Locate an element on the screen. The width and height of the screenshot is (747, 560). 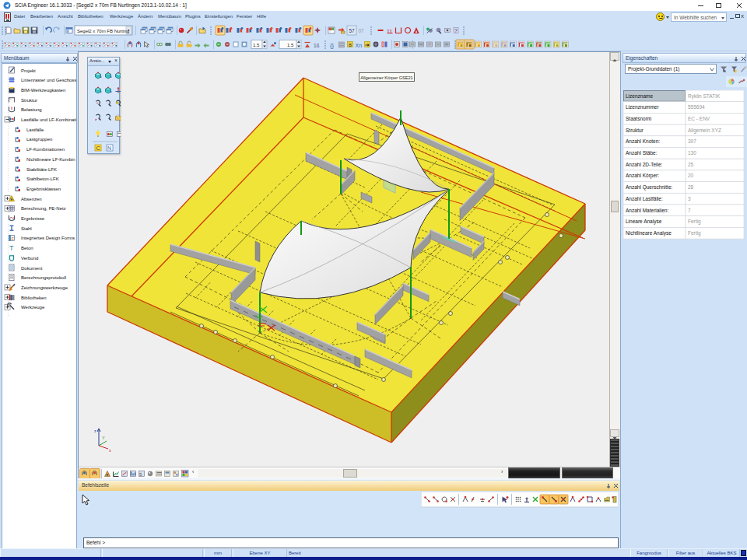
svg-text: Anzahl Körper: is located at coordinates (643, 176).